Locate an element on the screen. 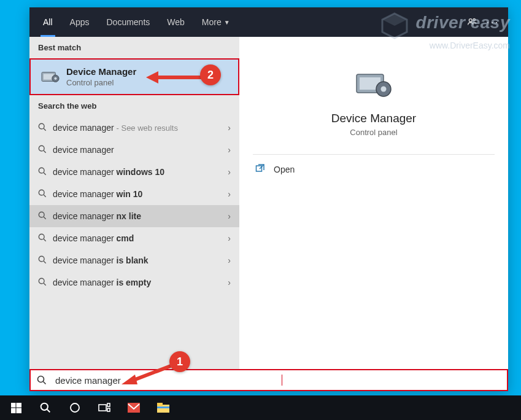 The image size is (521, 420). file-explorer-icon is located at coordinates (163, 408).